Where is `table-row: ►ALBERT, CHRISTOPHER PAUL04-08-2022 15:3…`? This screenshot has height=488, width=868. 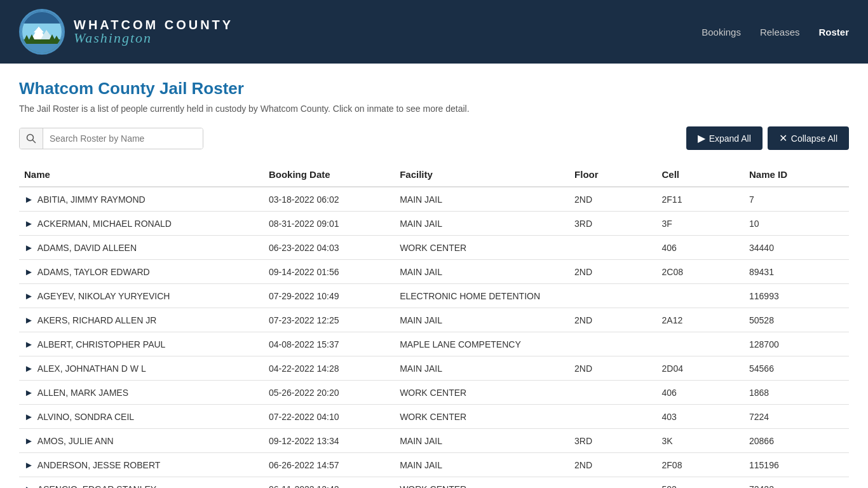 table-row: ►ALBERT, CHRISTOPHER PAUL04-08-2022 15:3… is located at coordinates (434, 344).